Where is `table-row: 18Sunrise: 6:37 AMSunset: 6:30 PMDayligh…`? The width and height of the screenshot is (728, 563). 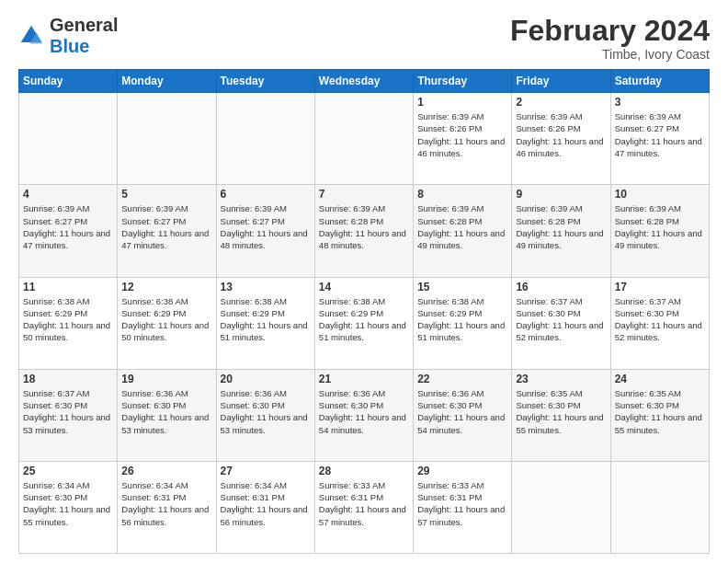 table-row: 18Sunrise: 6:37 AMSunset: 6:30 PMDayligh… is located at coordinates (68, 415).